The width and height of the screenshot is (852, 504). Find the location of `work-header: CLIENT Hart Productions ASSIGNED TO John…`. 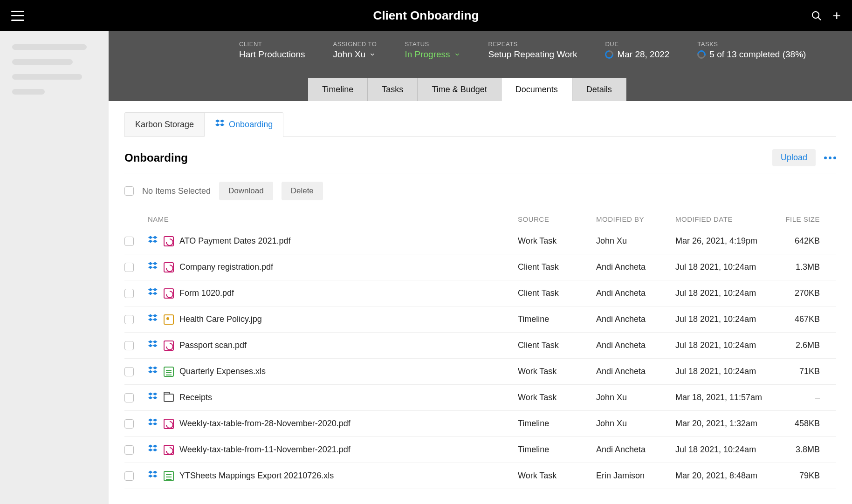

work-header: CLIENT Hart Productions ASSIGNED TO John… is located at coordinates (480, 66).